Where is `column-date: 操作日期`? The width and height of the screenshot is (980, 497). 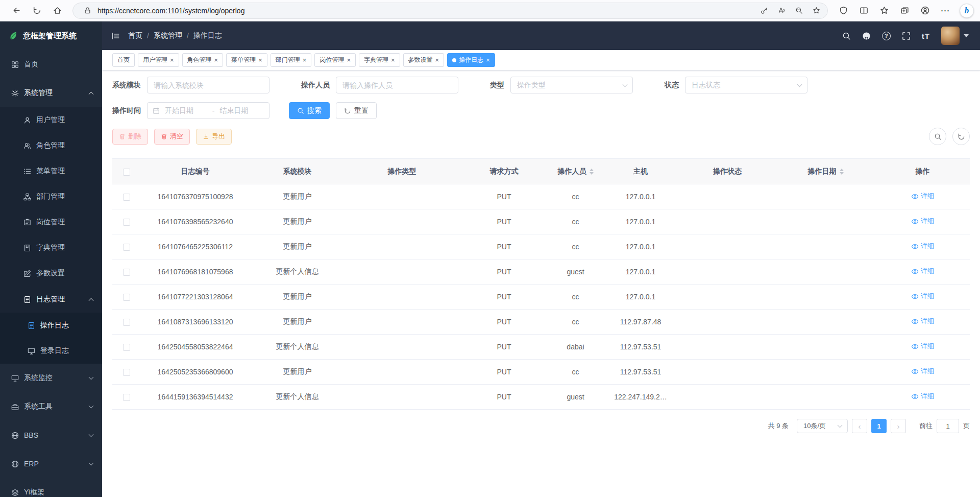
column-date: 操作日期 is located at coordinates (826, 172).